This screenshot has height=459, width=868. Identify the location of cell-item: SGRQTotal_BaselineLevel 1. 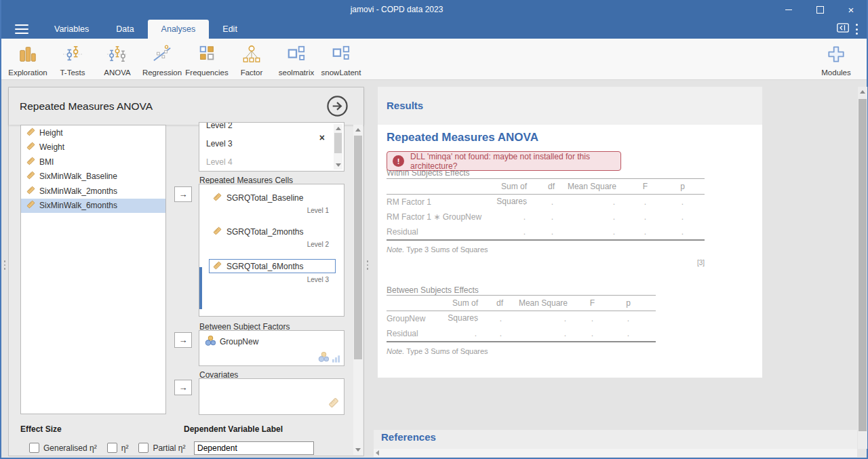
(271, 201).